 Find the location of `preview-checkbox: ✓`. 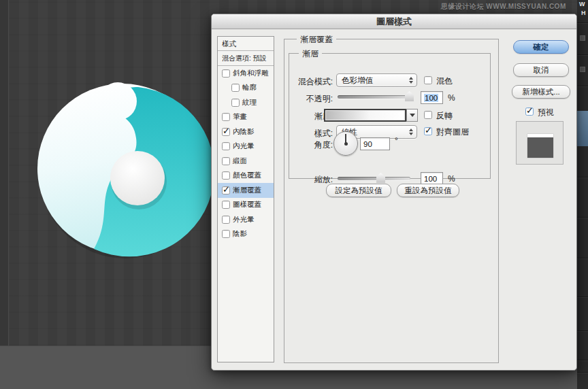

preview-checkbox: ✓ is located at coordinates (529, 112).